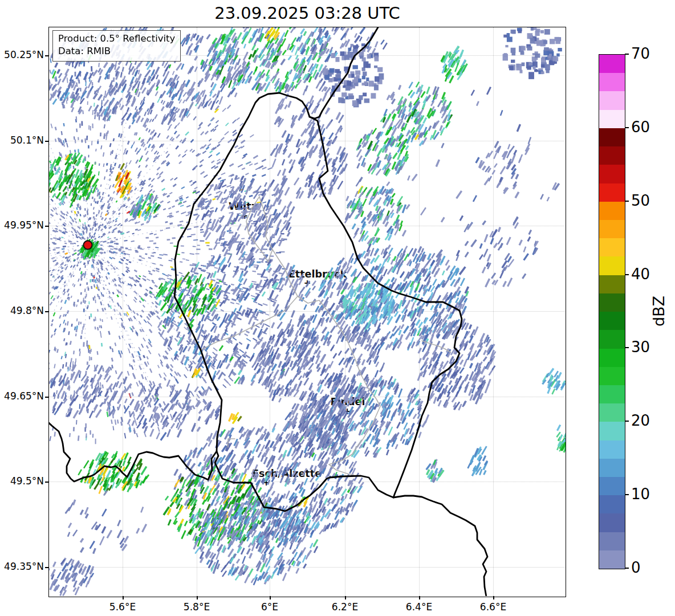  Describe the element at coordinates (345, 607) in the screenshot. I see `lon-tick-label: 6.2°E` at that location.